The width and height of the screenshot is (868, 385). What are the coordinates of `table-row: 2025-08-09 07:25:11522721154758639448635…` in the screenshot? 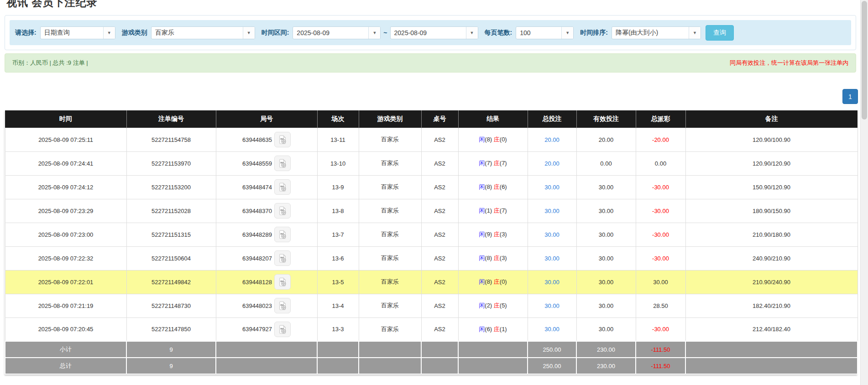 It's located at (431, 140).